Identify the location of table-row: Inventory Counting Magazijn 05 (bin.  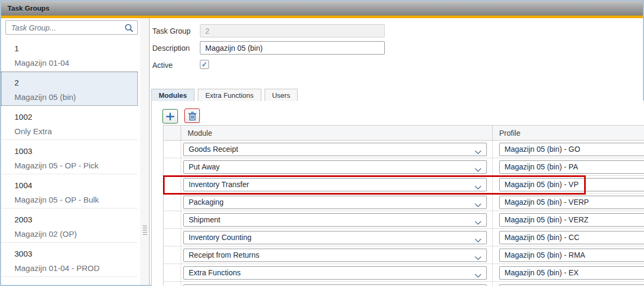
(404, 237).